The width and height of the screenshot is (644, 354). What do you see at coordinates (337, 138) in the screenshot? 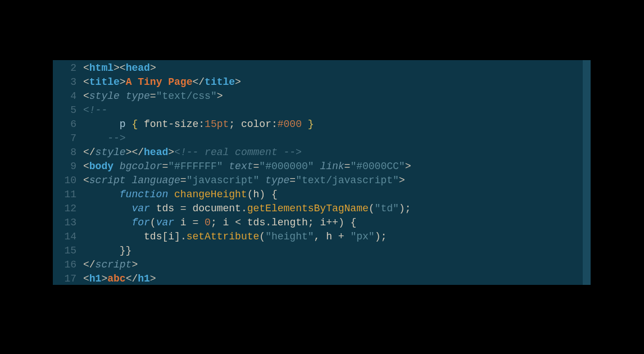
I see `code-line: -->` at bounding box center [337, 138].